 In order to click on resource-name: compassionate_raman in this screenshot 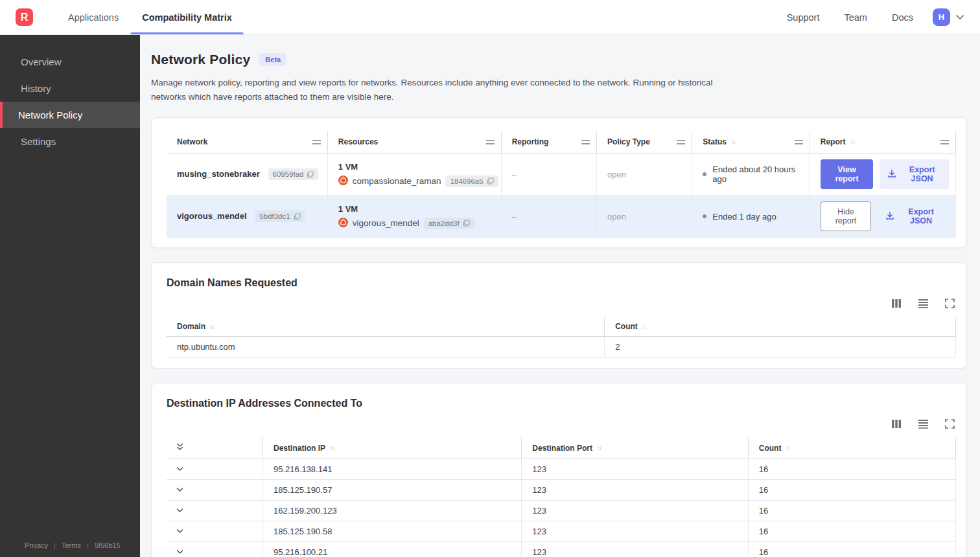, I will do `click(397, 181)`.